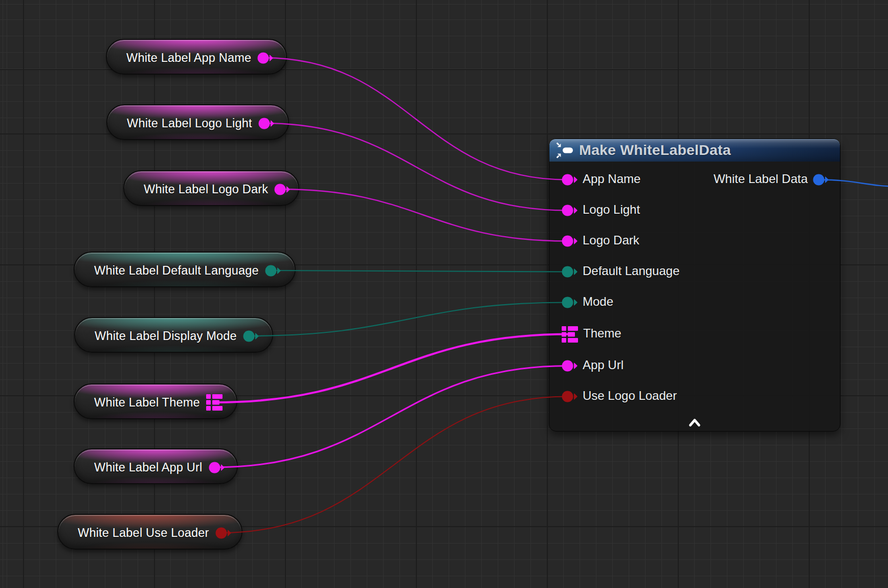 This screenshot has height=588, width=888. I want to click on input-row-app-url: App Url, so click(592, 365).